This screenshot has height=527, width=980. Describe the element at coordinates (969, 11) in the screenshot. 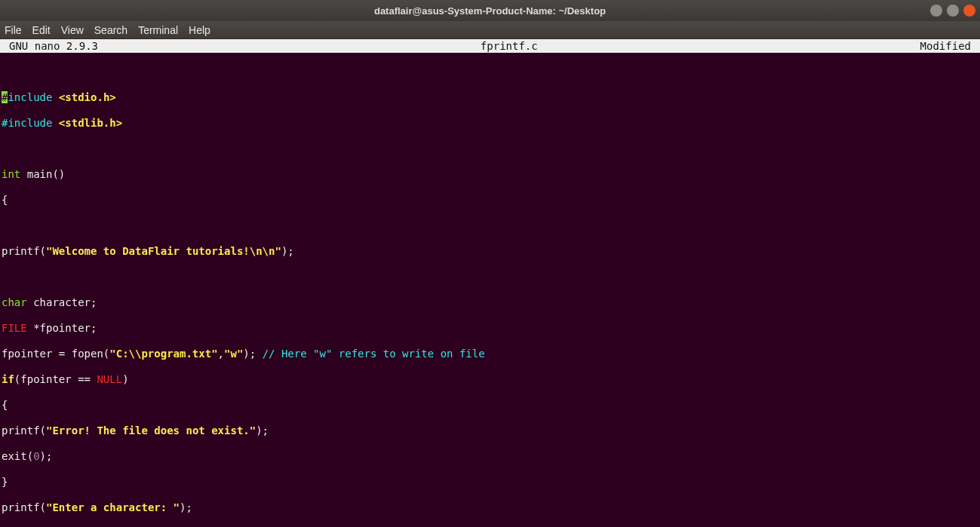

I see `close-button` at that location.